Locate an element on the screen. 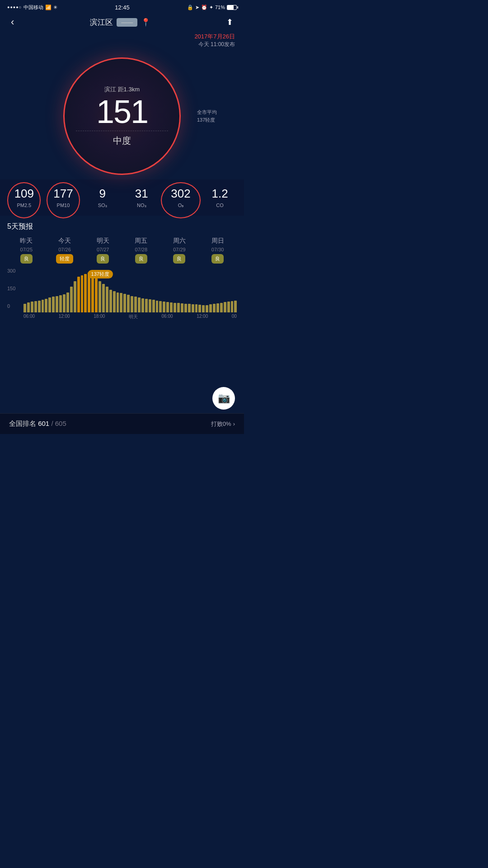  pollutant-item: 109PM2.5 is located at coordinates (24, 197).